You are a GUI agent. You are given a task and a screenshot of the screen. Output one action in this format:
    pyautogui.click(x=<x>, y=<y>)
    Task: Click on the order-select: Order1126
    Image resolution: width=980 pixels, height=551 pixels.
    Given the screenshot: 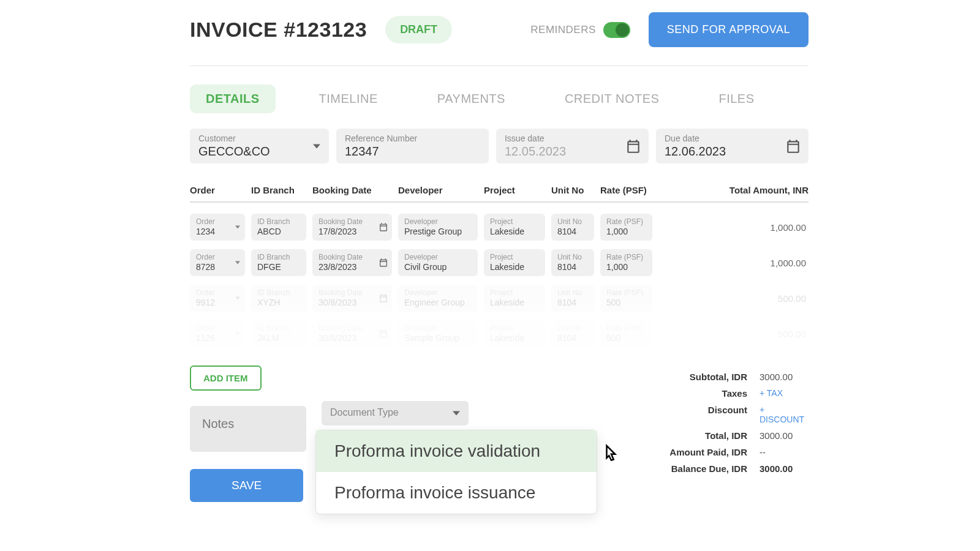 What is the action you would take?
    pyautogui.click(x=217, y=334)
    